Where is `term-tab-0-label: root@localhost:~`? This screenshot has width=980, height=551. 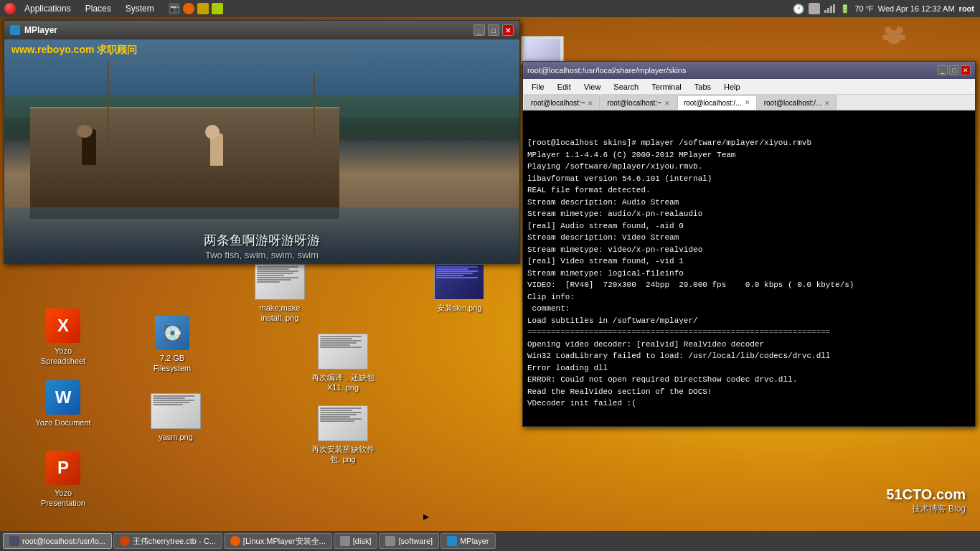
term-tab-0-label: root@localhost:~ is located at coordinates (558, 103).